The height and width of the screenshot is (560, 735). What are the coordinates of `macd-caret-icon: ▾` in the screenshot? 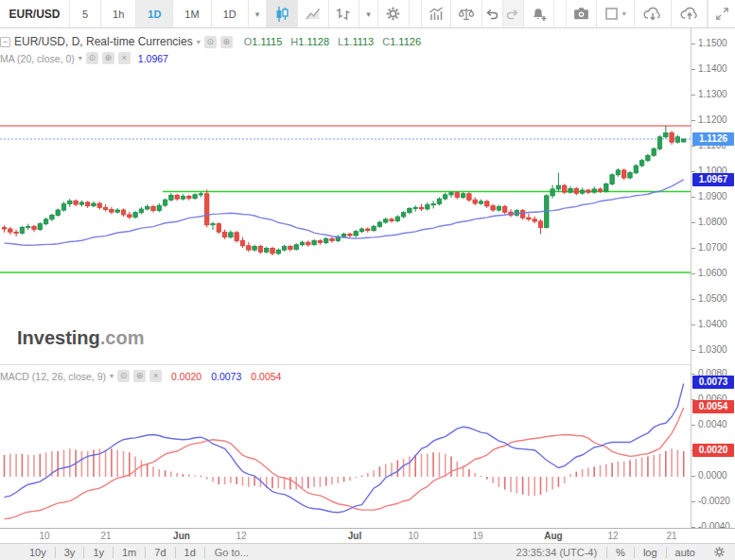 It's located at (112, 376).